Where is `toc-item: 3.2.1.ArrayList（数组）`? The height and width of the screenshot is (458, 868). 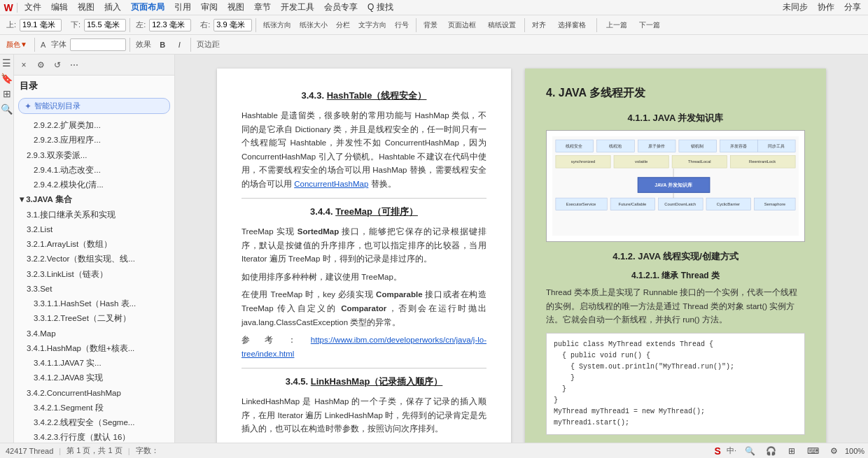 toc-item: 3.2.1.ArrayList（数组） is located at coordinates (94, 245).